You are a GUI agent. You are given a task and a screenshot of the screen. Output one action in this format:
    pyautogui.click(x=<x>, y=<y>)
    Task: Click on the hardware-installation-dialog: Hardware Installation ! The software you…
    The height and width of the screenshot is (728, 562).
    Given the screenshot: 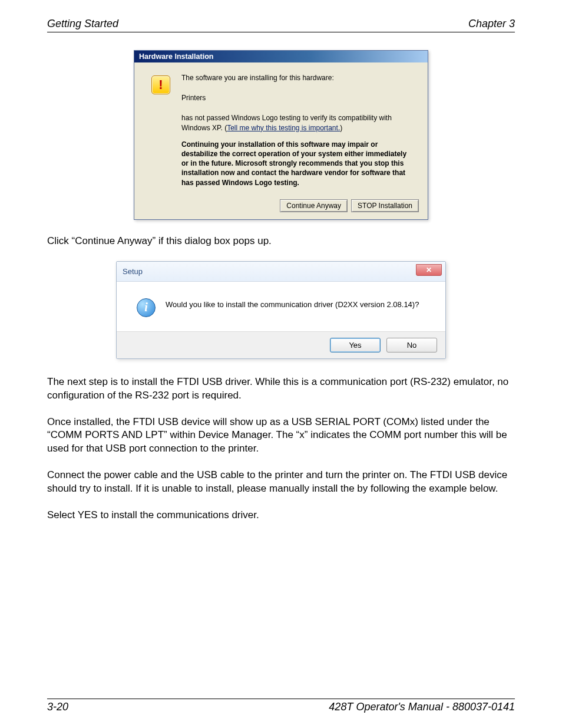 What is the action you would take?
    pyautogui.click(x=281, y=135)
    